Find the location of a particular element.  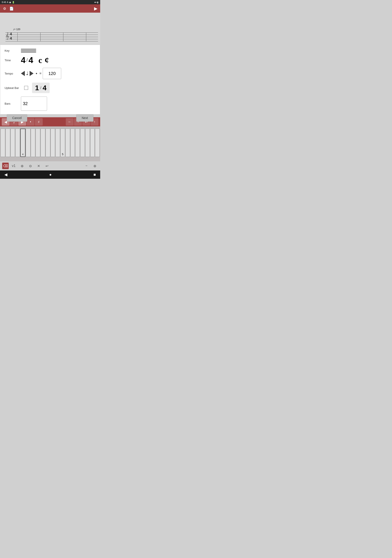

time-c-symbol: c is located at coordinates (40, 60).